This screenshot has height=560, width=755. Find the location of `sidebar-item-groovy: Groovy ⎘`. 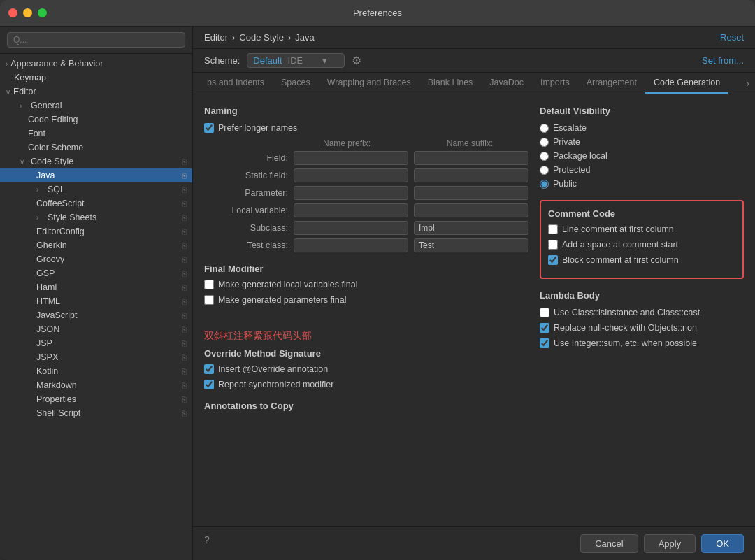

sidebar-item-groovy: Groovy ⎘ is located at coordinates (96, 259).